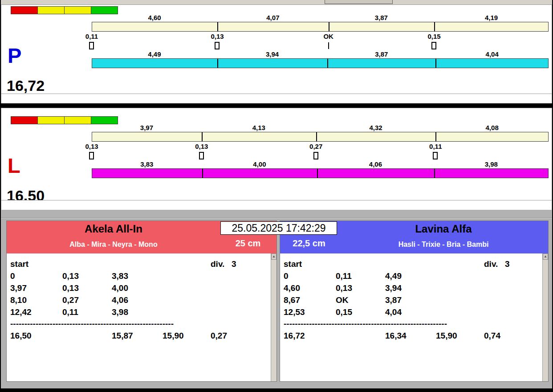 The image size is (553, 392). Describe the element at coordinates (20, 264) in the screenshot. I see `start-label: start` at that location.